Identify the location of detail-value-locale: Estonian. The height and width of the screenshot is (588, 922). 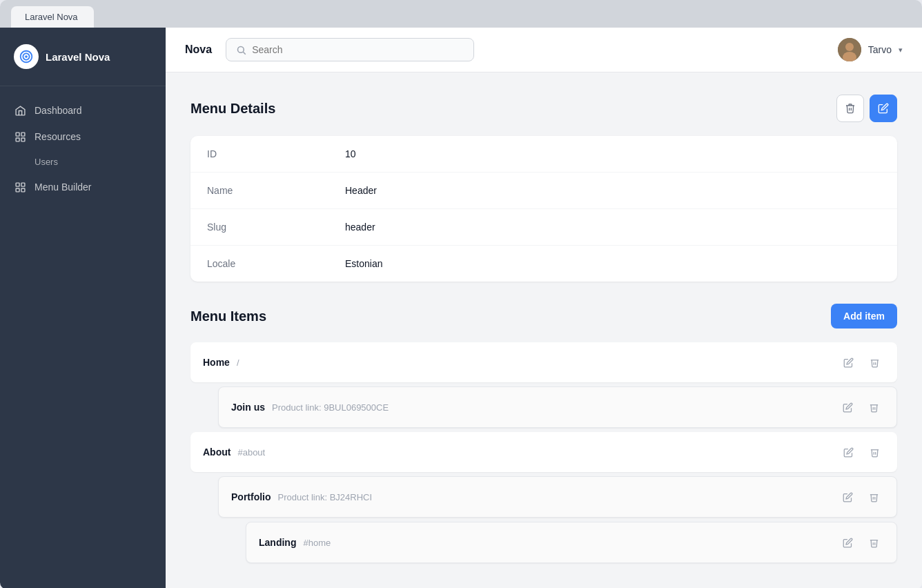
(364, 264).